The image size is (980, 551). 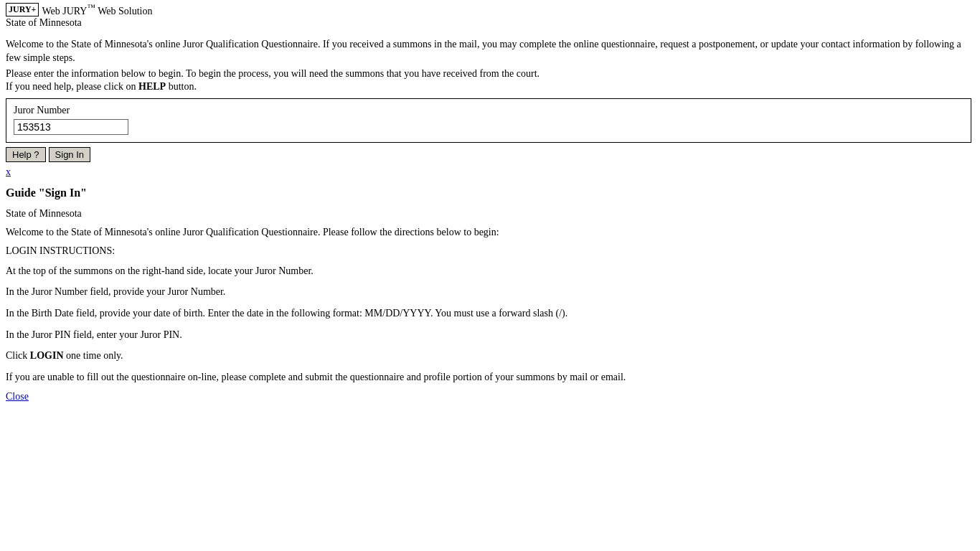 I want to click on guide-step1: At the top of the summons on the right-h…, so click(x=490, y=271).